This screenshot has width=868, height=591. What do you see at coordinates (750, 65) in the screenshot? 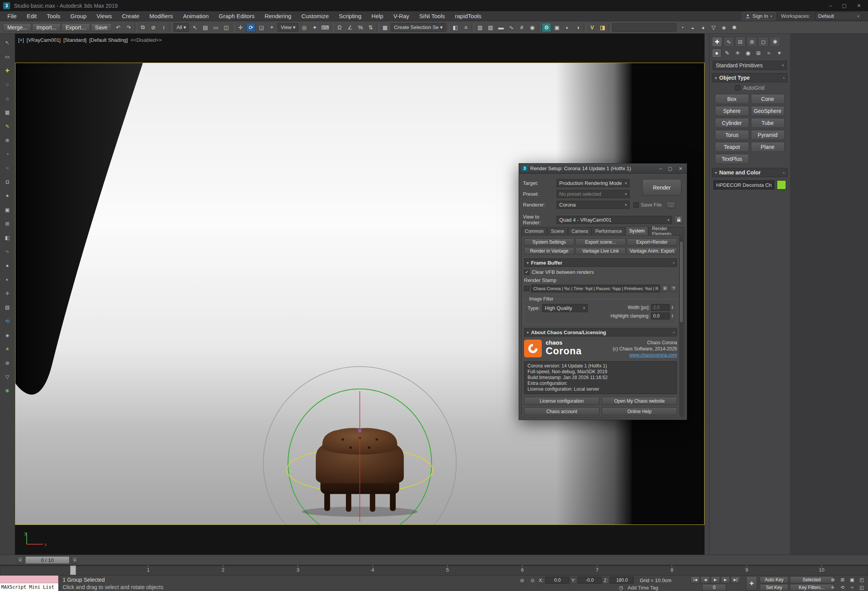
I see `primitive-category-dropdown: Standard Primitives ▾` at bounding box center [750, 65].